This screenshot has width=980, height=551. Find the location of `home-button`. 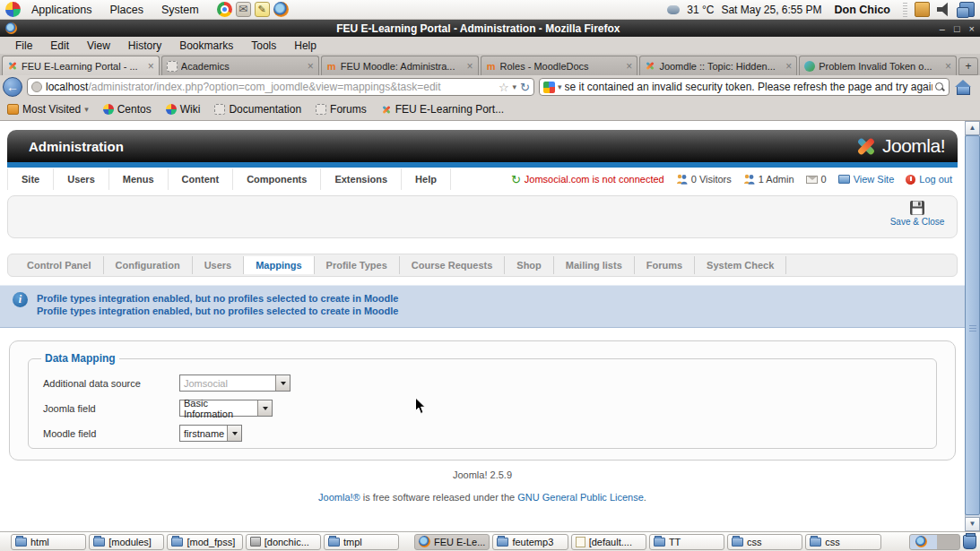

home-button is located at coordinates (963, 87).